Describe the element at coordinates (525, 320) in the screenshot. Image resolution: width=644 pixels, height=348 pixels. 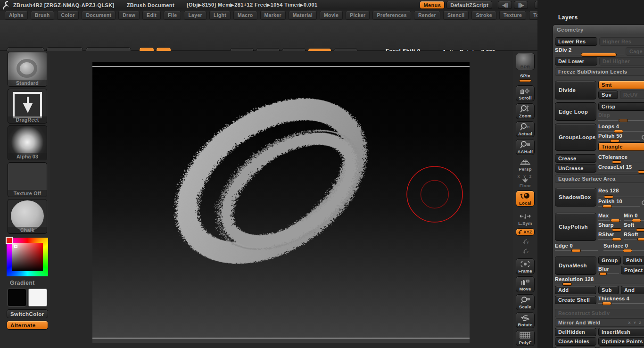
I see `rotate-3d-button: Rotate` at that location.